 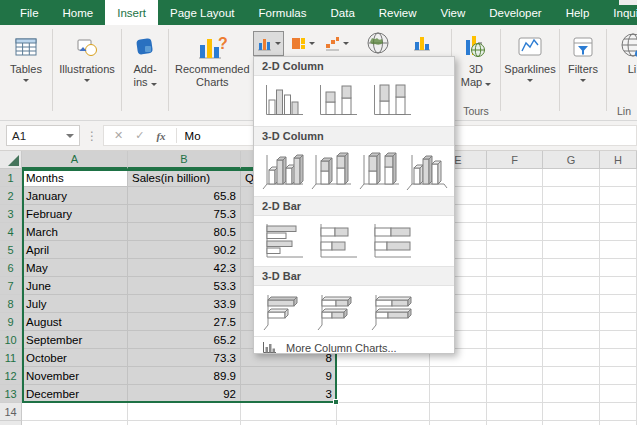 What do you see at coordinates (118, 136) in the screenshot?
I see `cancel-icon: ✕` at bounding box center [118, 136].